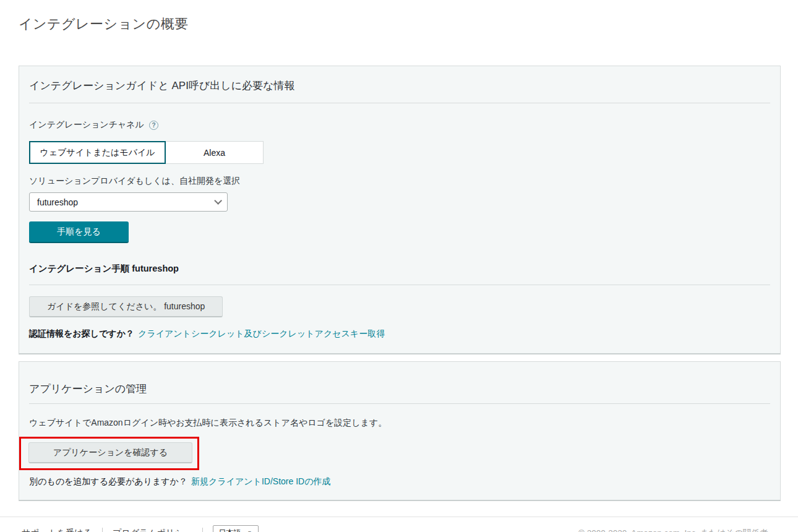 This screenshot has height=532, width=798. Describe the element at coordinates (57, 530) in the screenshot. I see `support-link: サポートを受ける` at that location.